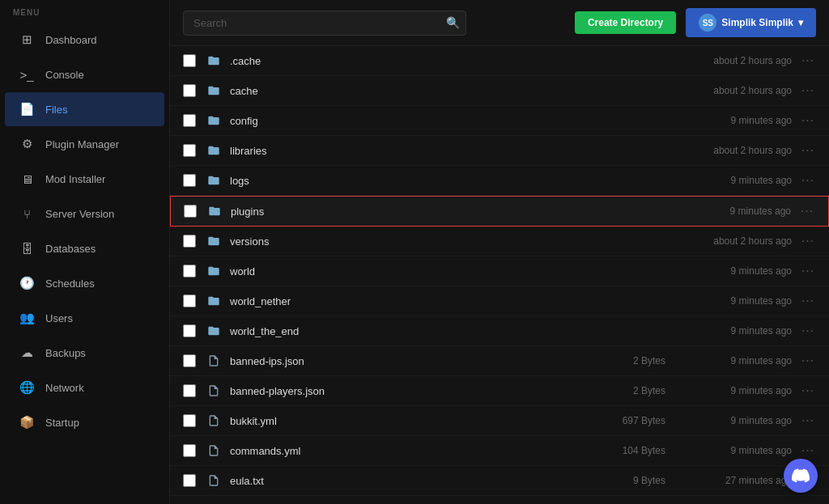 The image size is (829, 504). Describe the element at coordinates (411, 332) in the screenshot. I see `file-name: world_the_end` at that location.